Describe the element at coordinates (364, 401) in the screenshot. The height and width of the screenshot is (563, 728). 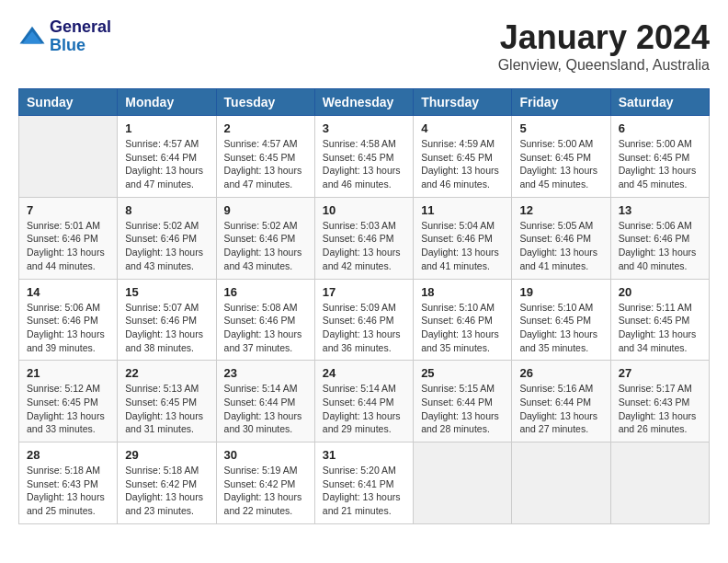
I see `calendar-cell: 24Sunrise: 5:14 AM Sunset: 6:44 PM Dayli…` at that location.